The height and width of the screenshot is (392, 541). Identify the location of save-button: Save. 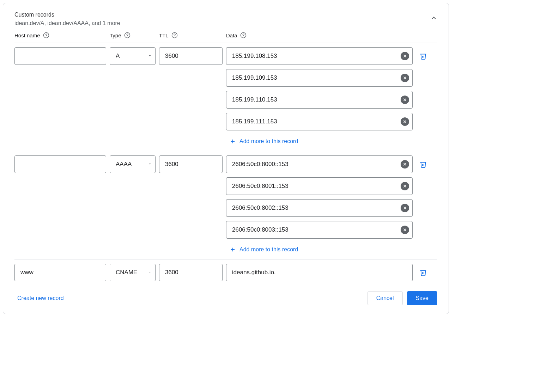
(422, 298).